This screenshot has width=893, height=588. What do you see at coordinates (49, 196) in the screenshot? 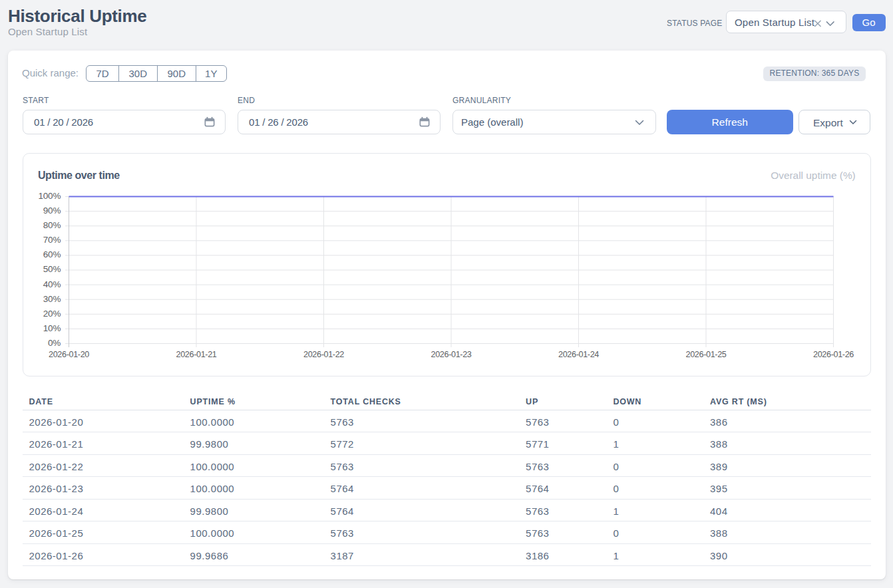
I see `svg-text: 100%` at bounding box center [49, 196].